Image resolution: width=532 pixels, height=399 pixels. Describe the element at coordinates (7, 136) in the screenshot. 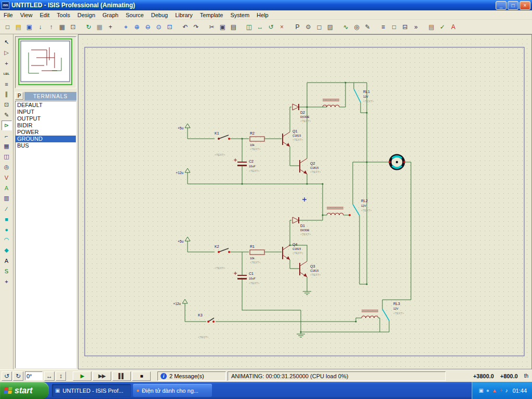

I see `device-pins-icon: ⌐` at that location.